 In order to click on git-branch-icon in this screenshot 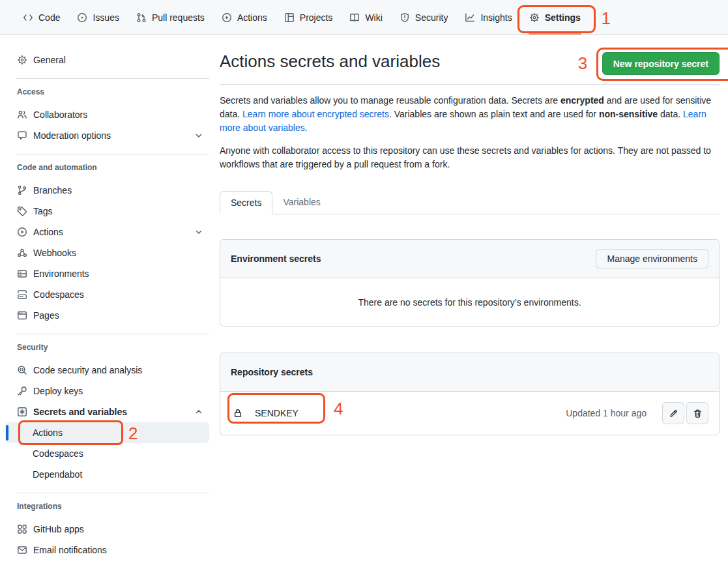, I will do `click(22, 190)`.